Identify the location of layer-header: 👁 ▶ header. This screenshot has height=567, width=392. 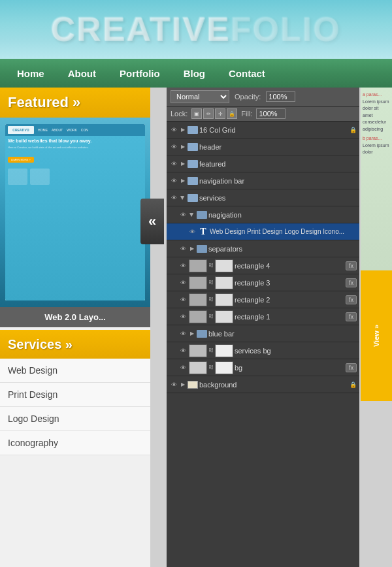
(263, 147).